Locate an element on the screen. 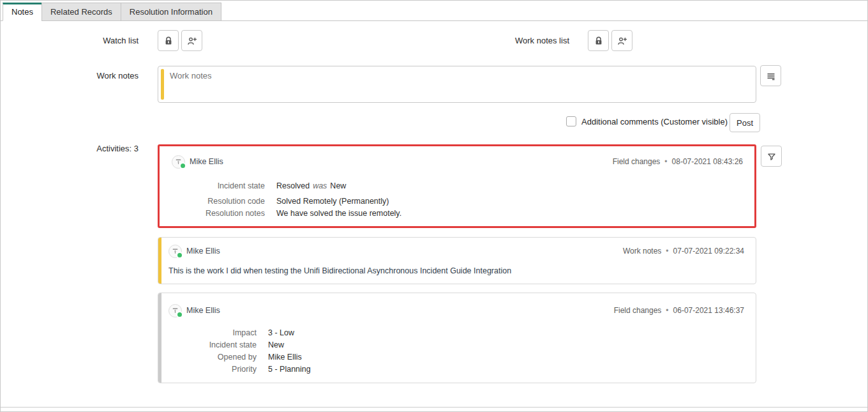  post-button: Post is located at coordinates (745, 123).